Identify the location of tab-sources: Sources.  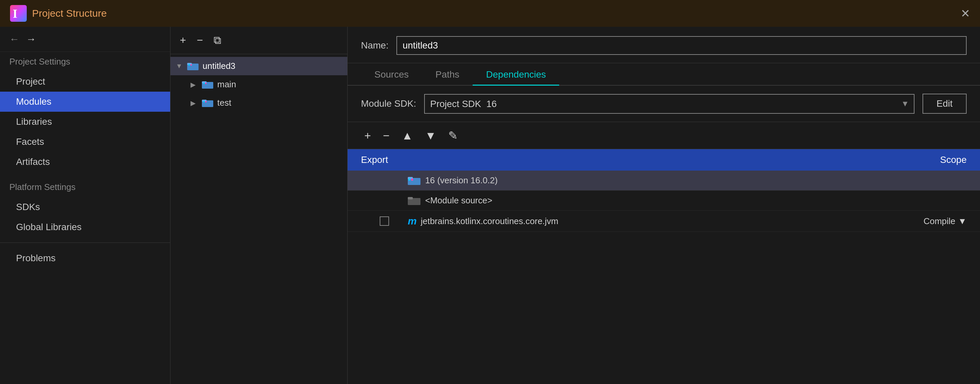
(392, 75).